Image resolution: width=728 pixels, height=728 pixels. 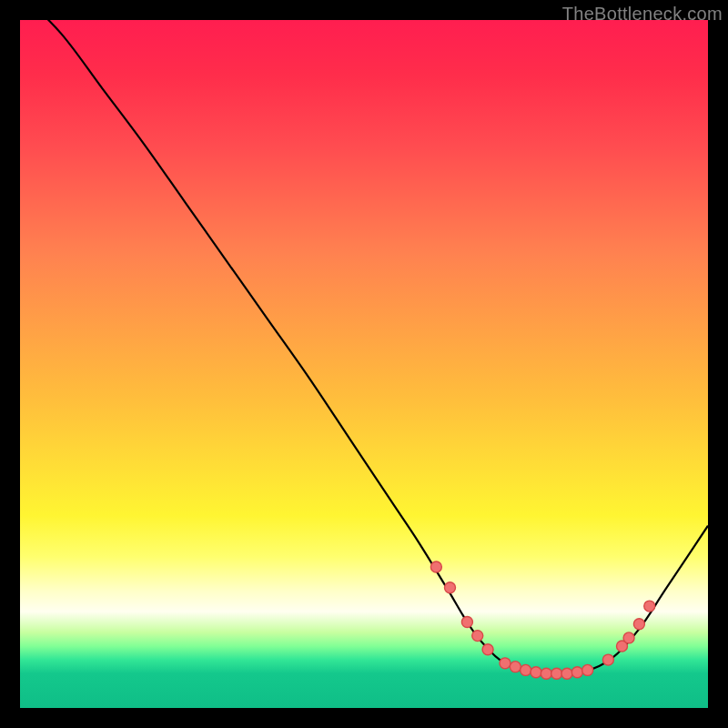 I want to click on curve-markers, so click(x=542, y=621).